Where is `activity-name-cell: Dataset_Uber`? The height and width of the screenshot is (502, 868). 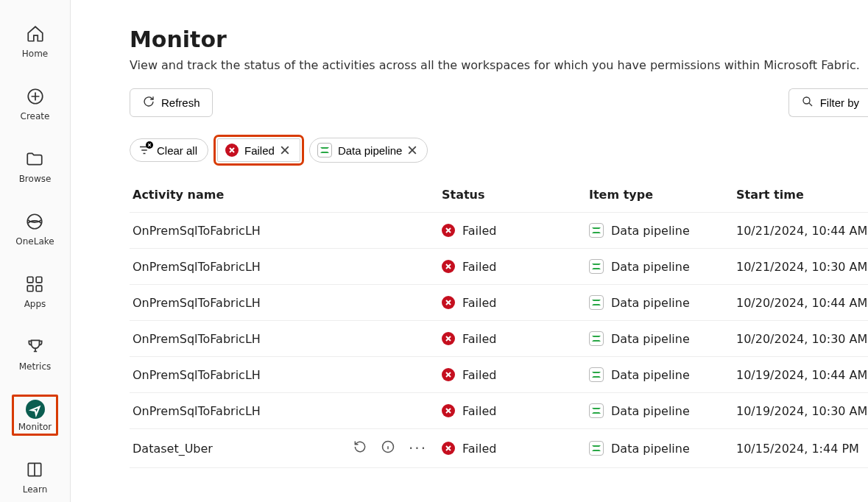 activity-name-cell: Dataset_Uber is located at coordinates (172, 449).